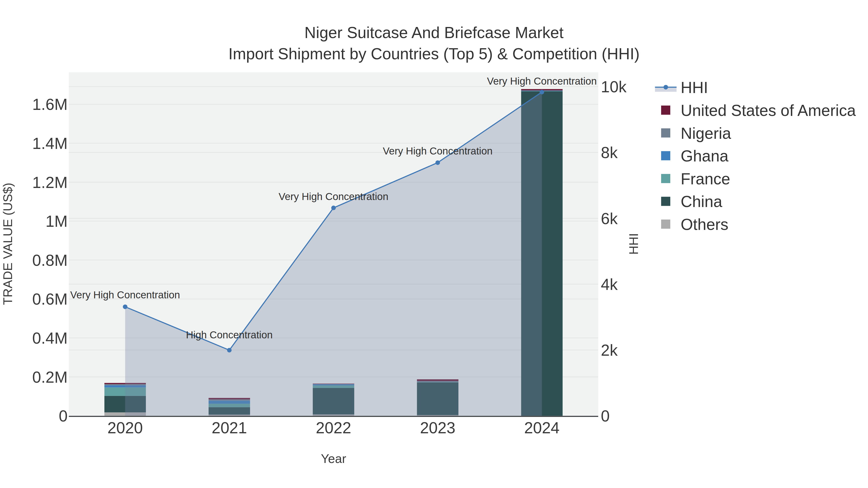 Image resolution: width=868 pixels, height=488 pixels. I want to click on svg-text: 2020, so click(125, 428).